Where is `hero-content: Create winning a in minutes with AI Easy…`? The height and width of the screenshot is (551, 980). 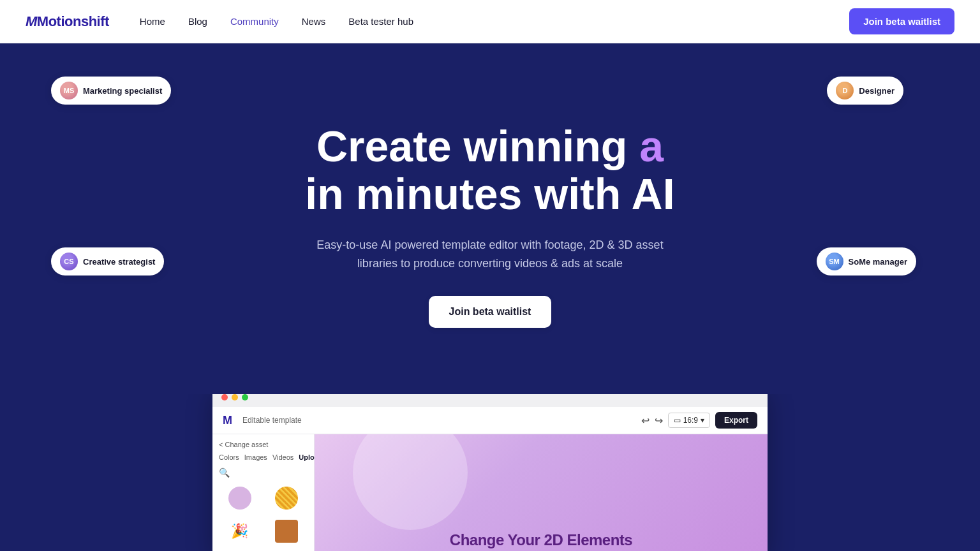
hero-content: Create winning a in minutes with AI Easy… is located at coordinates (490, 224).